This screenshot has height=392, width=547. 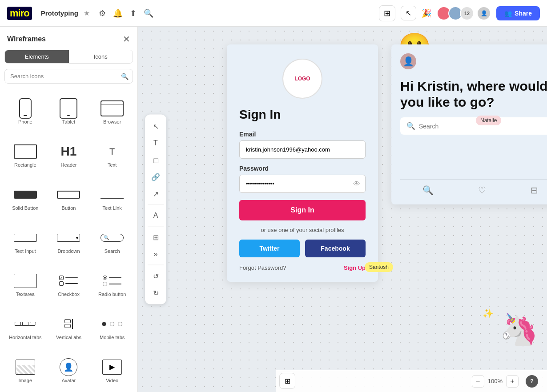 What do you see at coordinates (69, 326) in the screenshot?
I see `element-vertical-tabs: Vertical abs` at bounding box center [69, 326].